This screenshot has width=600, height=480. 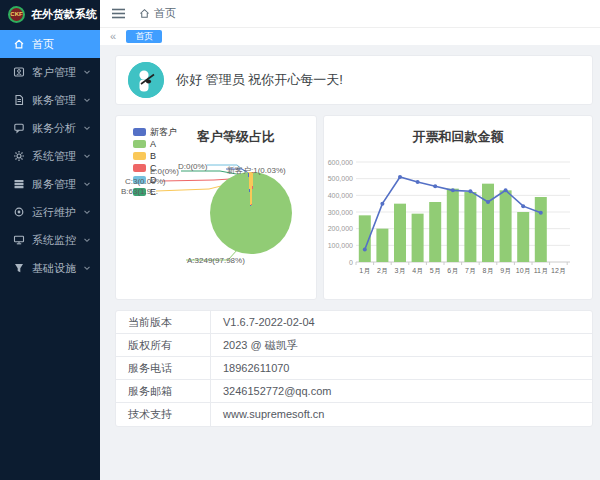 What do you see at coordinates (113, 36) in the screenshot?
I see `tabs-collapse-icon: «` at bounding box center [113, 36].